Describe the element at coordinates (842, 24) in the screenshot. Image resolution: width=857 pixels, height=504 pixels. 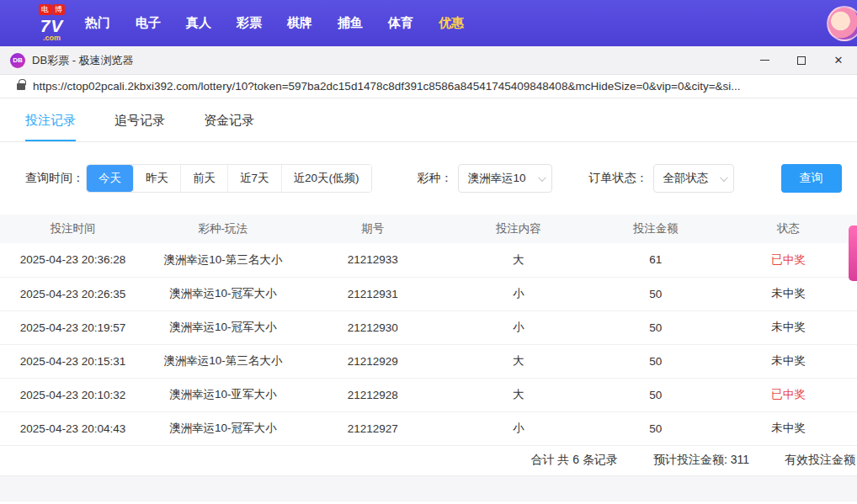
I see `user-avatar` at that location.